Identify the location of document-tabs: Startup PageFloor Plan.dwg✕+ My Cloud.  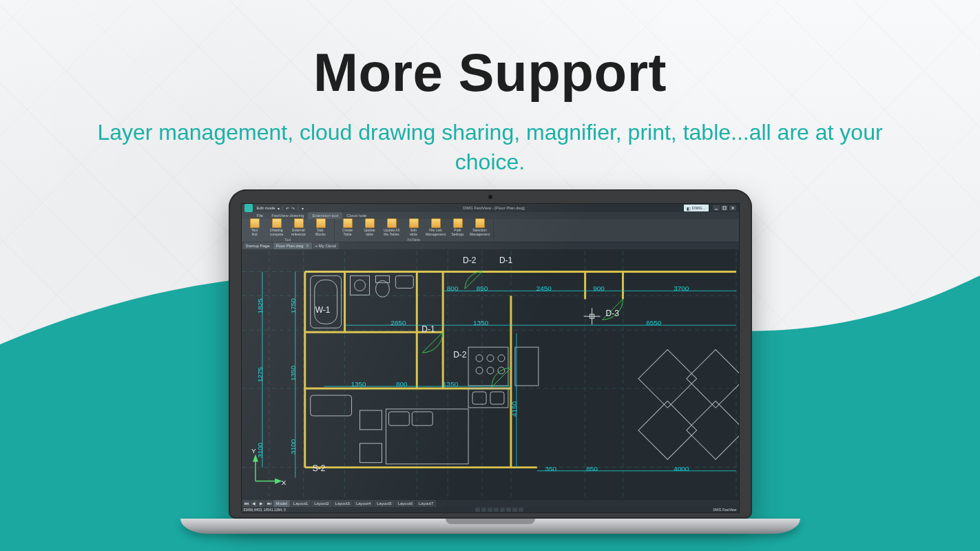
(490, 246).